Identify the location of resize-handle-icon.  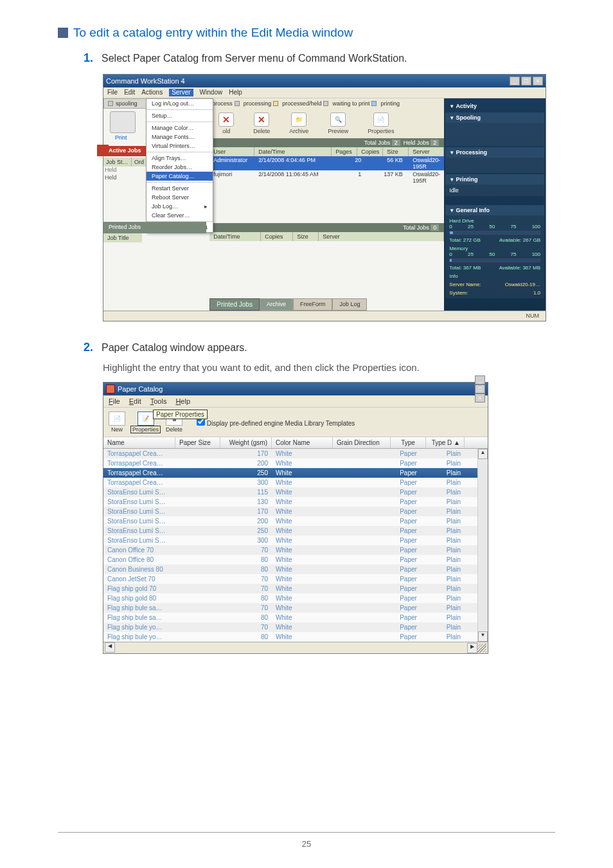
(482, 648).